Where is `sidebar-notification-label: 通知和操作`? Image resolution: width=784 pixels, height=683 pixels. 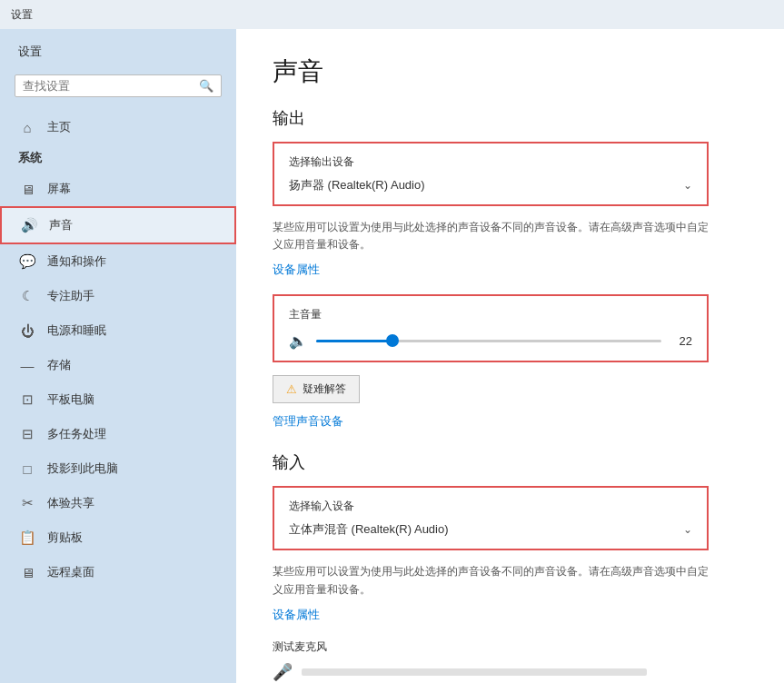 sidebar-notification-label: 通知和操作 is located at coordinates (76, 262).